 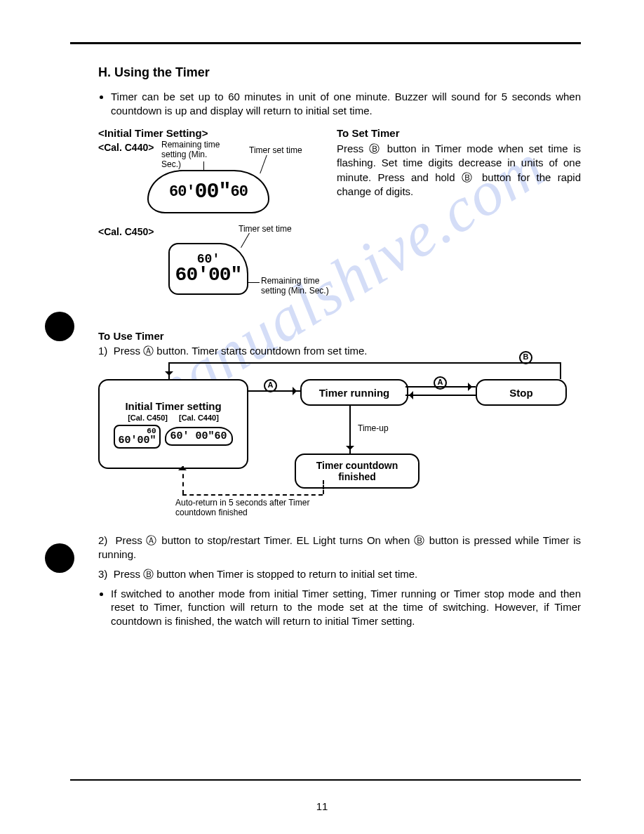 What do you see at coordinates (296, 286) in the screenshot?
I see `callout-remaining-c450: Remaining time setting (Min. Sec.)` at bounding box center [296, 286].